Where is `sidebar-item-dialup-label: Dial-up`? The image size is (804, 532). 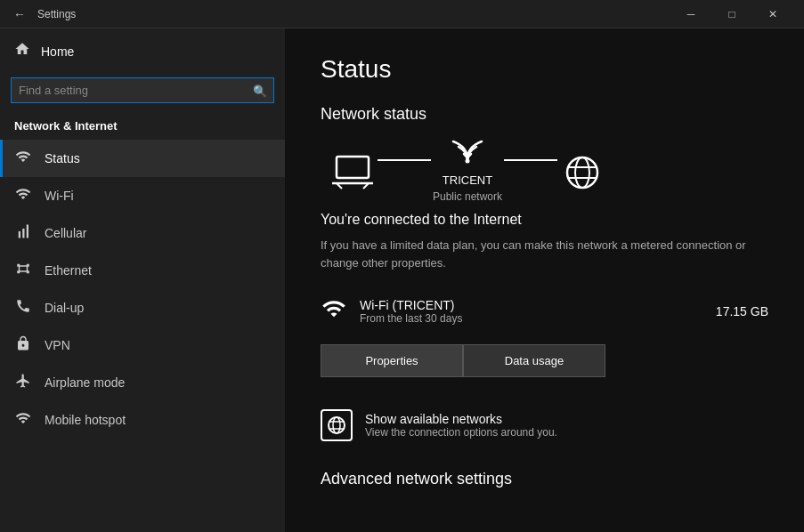 sidebar-item-dialup-label: Dial-up is located at coordinates (64, 308).